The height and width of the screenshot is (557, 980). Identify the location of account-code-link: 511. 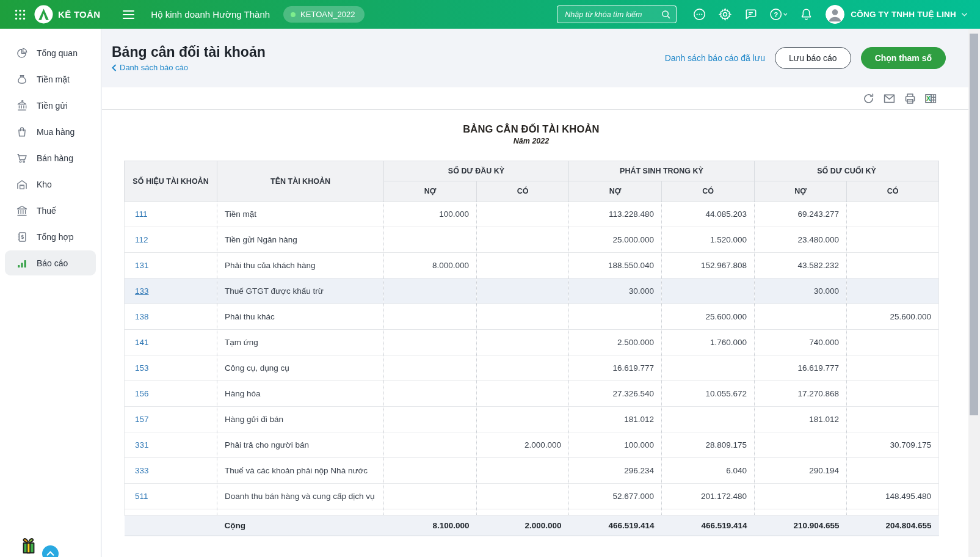
(142, 496).